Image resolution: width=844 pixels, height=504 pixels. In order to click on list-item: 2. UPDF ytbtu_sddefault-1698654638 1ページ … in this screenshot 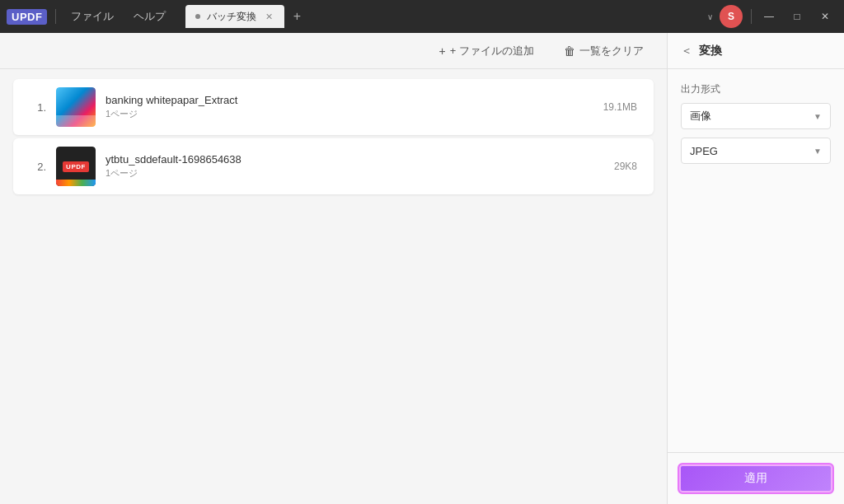, I will do `click(333, 166)`.